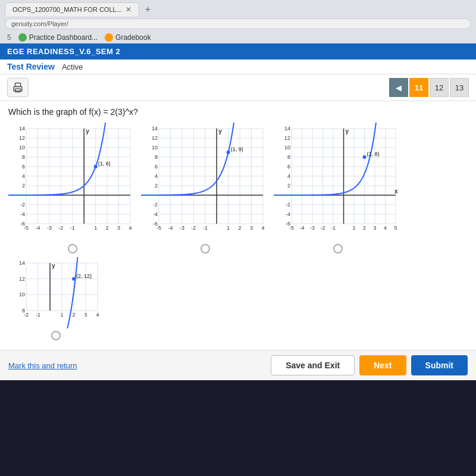  What do you see at coordinates (238, 24) in the screenshot?
I see `address-bar: genuity.com/Player/` at bounding box center [238, 24].